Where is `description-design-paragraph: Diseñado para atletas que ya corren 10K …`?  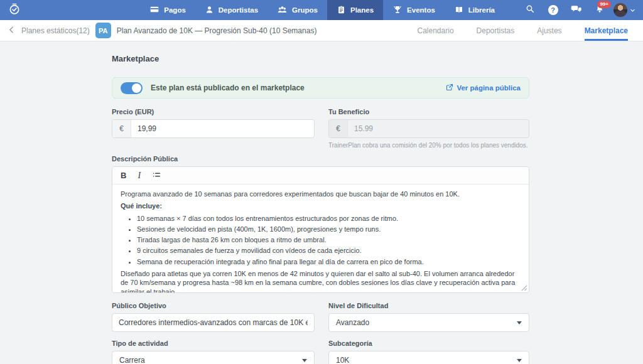
description-design-paragraph: Diseñado para atletas que ya corren 10K … is located at coordinates (320, 281).